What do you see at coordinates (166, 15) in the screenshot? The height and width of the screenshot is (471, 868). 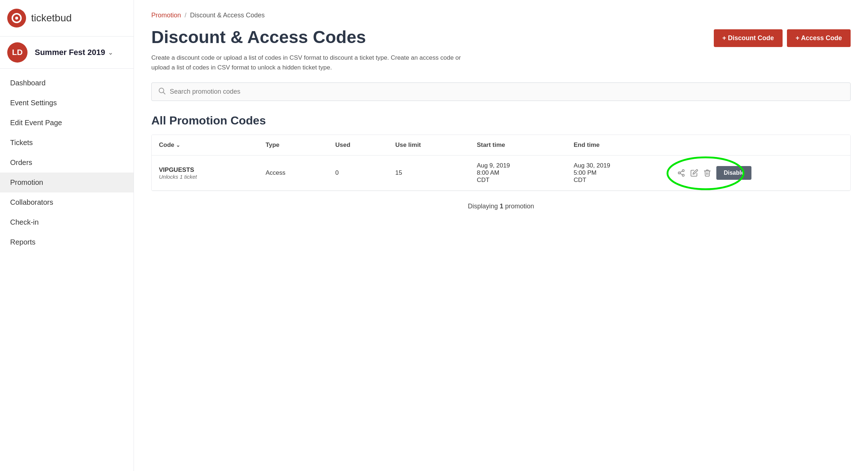 I see `breadcrumb-parent: Promotion` at bounding box center [166, 15].